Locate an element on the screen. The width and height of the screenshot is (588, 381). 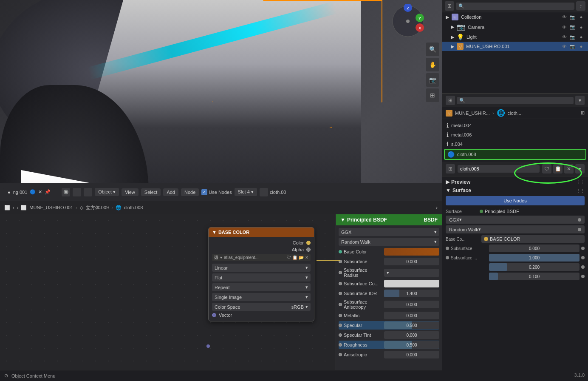
subsurface-radius-socket is located at coordinates (340, 273).